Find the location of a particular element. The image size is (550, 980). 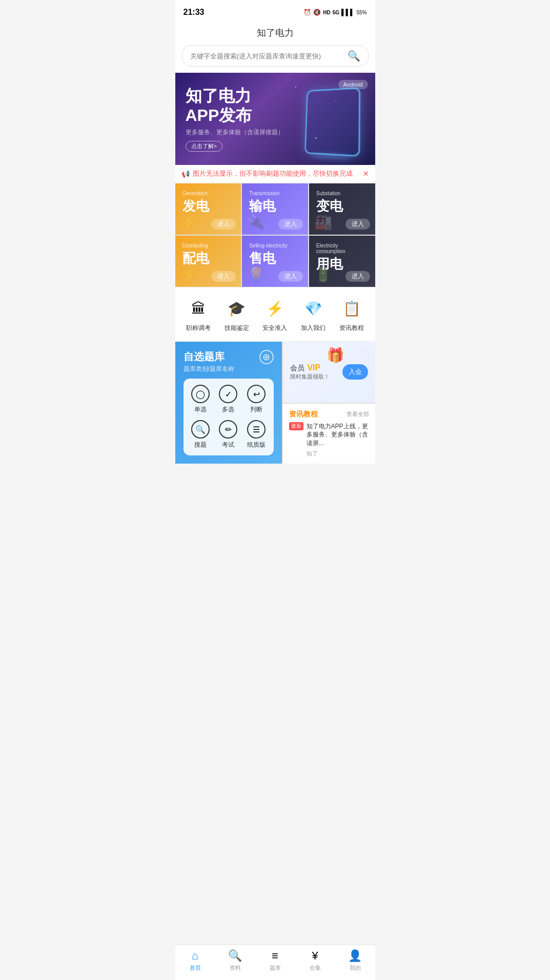

news-card: 资讯教程 查看全部 最新 知了电力APP上线，更多服务、更多体验（含读屏... … is located at coordinates (329, 433).